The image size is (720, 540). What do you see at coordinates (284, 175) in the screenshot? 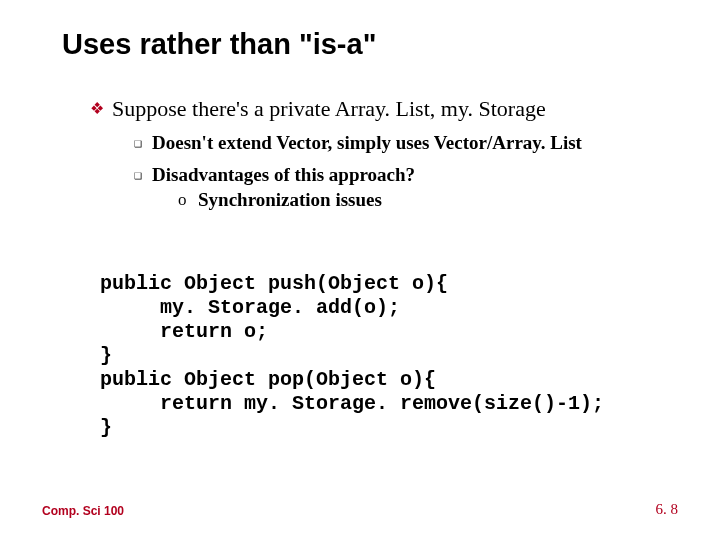
I see `bullet-text: Disadvantages of this approach?` at bounding box center [284, 175].